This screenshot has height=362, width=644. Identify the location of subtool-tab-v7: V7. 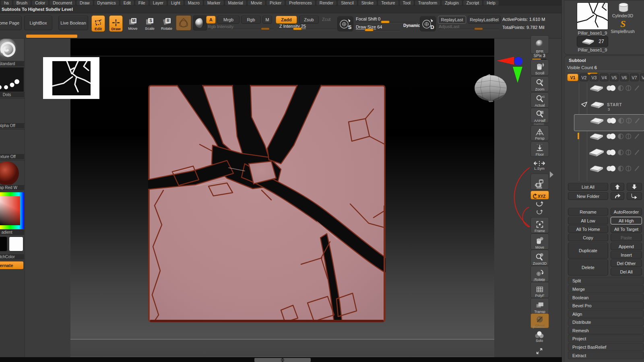
(634, 77).